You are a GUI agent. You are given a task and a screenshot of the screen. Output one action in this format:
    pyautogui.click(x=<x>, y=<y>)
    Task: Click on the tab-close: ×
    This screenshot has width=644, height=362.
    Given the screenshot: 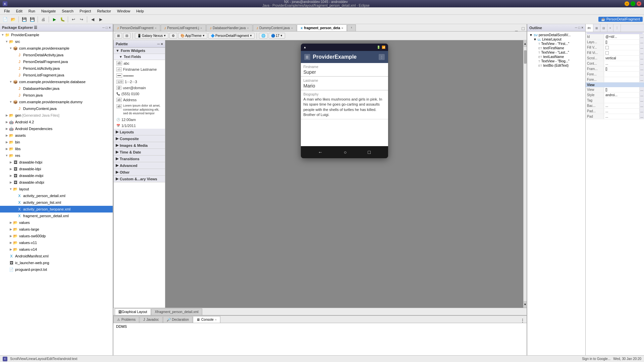 What is the action you would take?
    pyautogui.click(x=342, y=28)
    